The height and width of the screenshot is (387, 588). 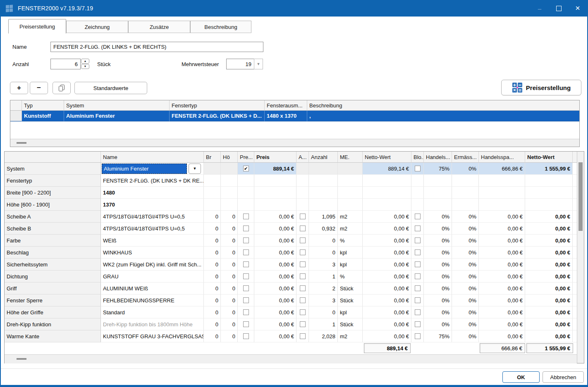 I want to click on handels-cell, so click(x=438, y=192).